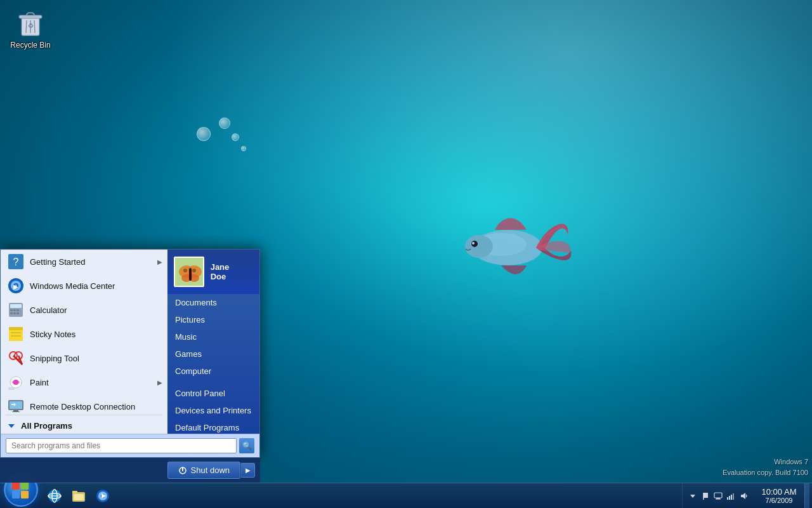 Image resolution: width=812 pixels, height=508 pixels. Describe the element at coordinates (84, 310) in the screenshot. I see `start-menu-item-calculator: Calculator` at that location.